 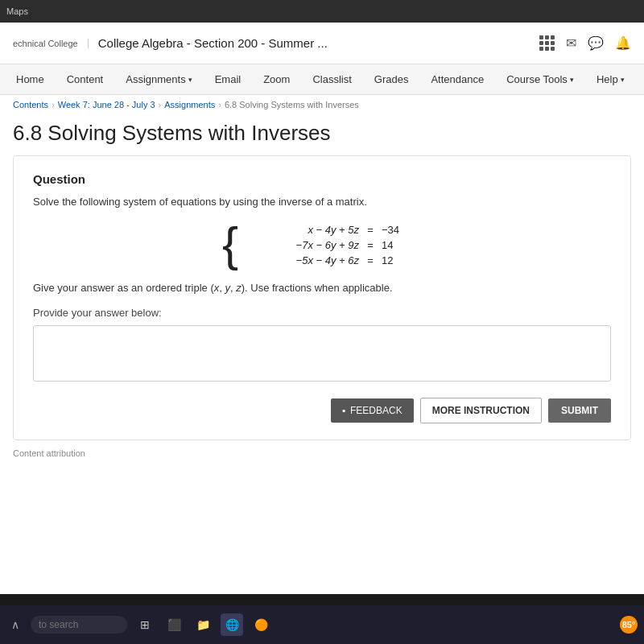 What do you see at coordinates (322, 245) in the screenshot?
I see `equation-system: { x − 4y + 5z = −34 −7x − 6y + 9z = 14 −…` at bounding box center [322, 245].